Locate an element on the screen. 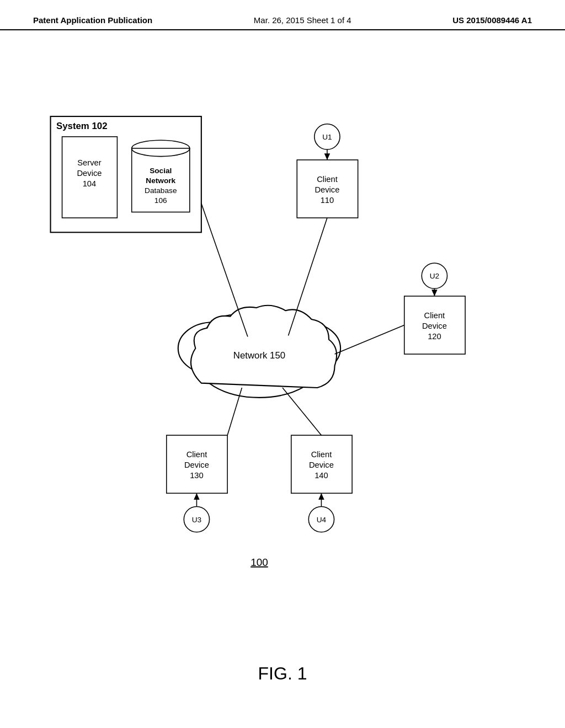 This screenshot has height=728, width=565. page-header: Patent Application Publication Mar. 26, … is located at coordinates (282, 15).